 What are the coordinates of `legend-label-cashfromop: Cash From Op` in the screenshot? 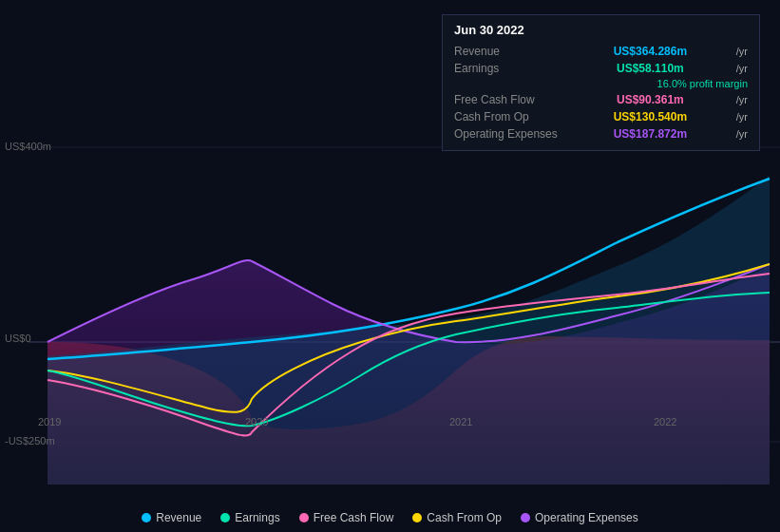 It's located at (464, 518).